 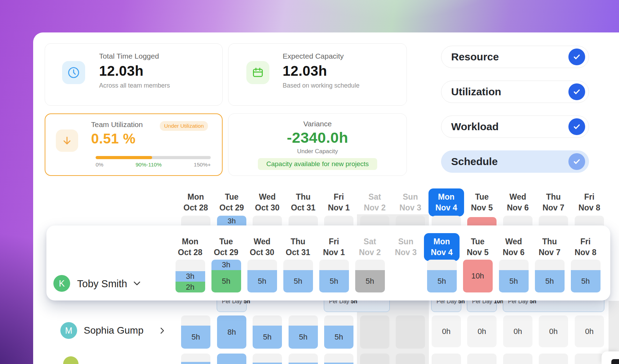 What do you see at coordinates (135, 56) in the screenshot?
I see `stat-title: Total Time Logged` at bounding box center [135, 56].